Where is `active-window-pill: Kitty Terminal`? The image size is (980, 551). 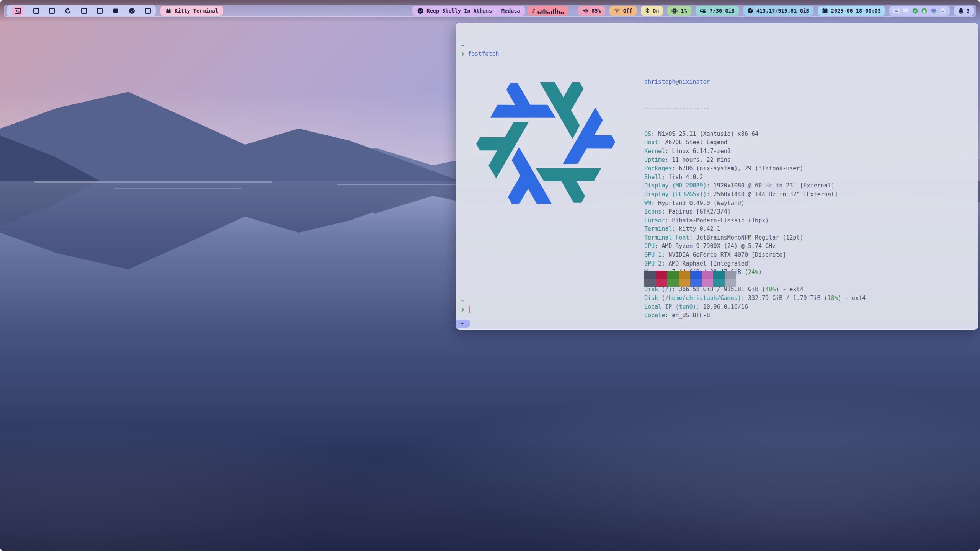 active-window-pill: Kitty Terminal is located at coordinates (192, 11).